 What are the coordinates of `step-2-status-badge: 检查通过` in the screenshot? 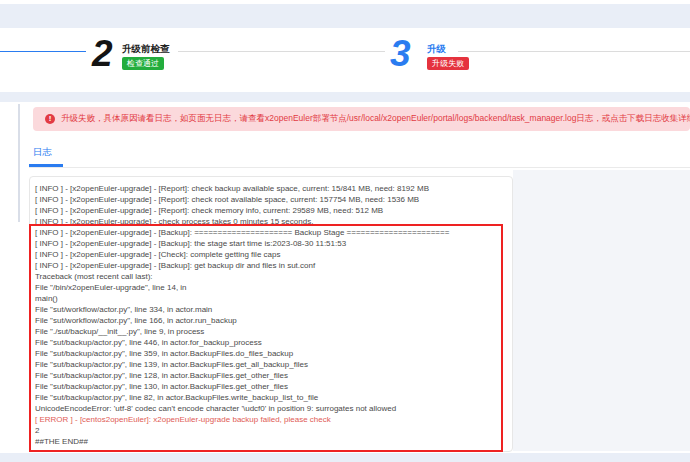 It's located at (143, 64).